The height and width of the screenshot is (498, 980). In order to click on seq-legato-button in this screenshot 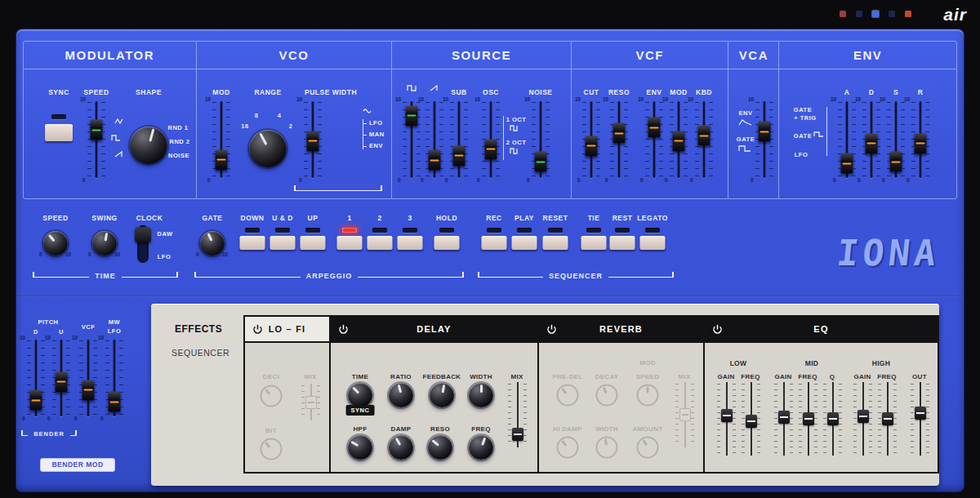, I will do `click(653, 243)`.